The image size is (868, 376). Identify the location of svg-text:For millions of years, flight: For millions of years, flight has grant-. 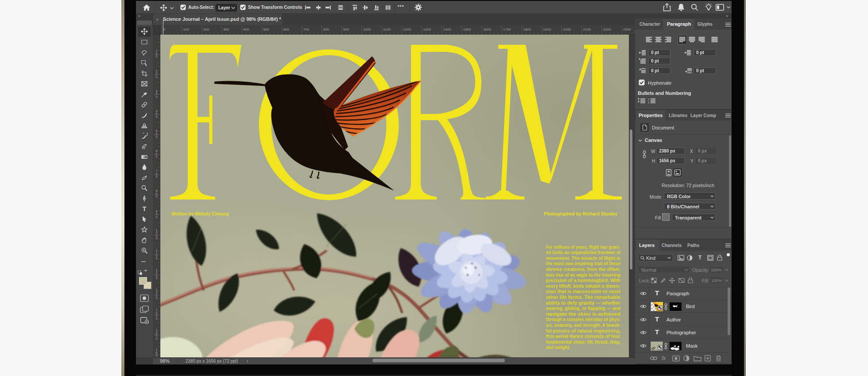
(583, 247).